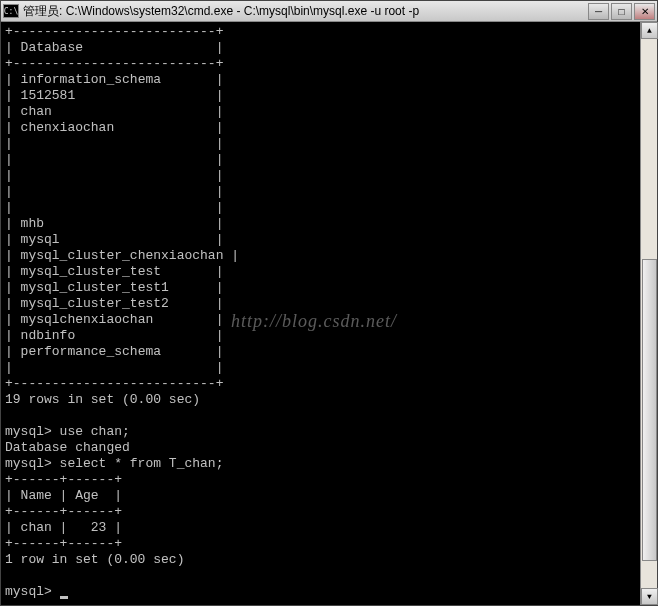 This screenshot has width=658, height=606. Describe the element at coordinates (122, 256) in the screenshot. I see `db-row: | mysql_cluster_chenxiaochan |` at that location.